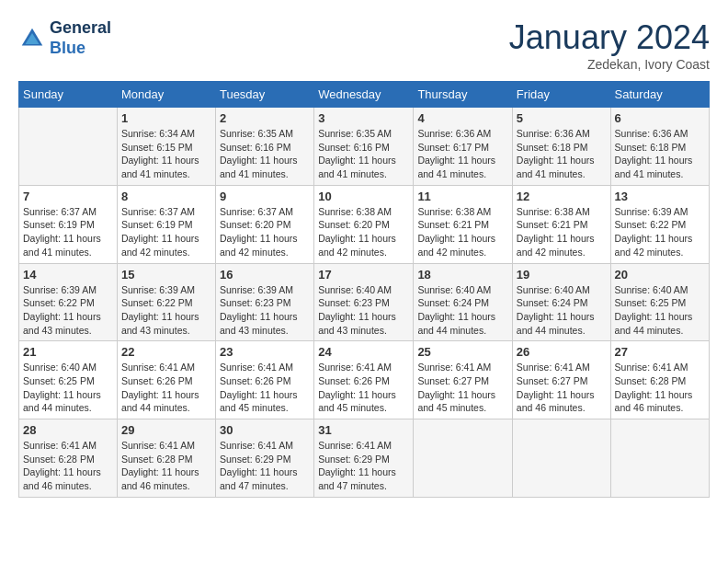 The width and height of the screenshot is (728, 563). Describe the element at coordinates (660, 197) in the screenshot. I see `day-number: 13` at that location.